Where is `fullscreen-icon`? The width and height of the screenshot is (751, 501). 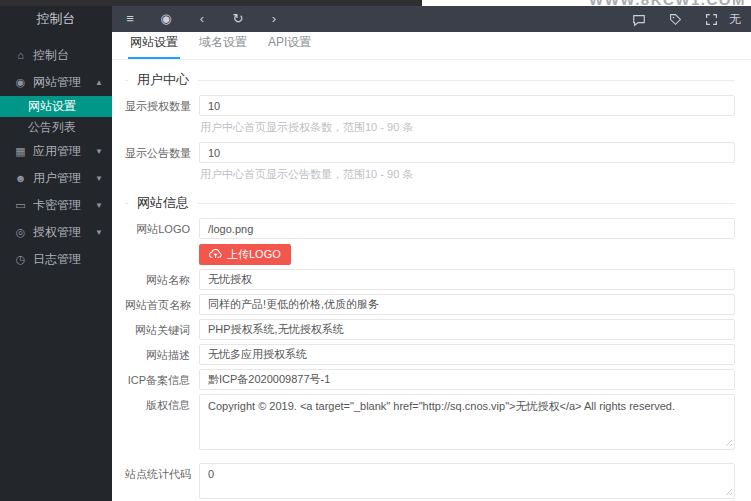
fullscreen-icon is located at coordinates (711, 19).